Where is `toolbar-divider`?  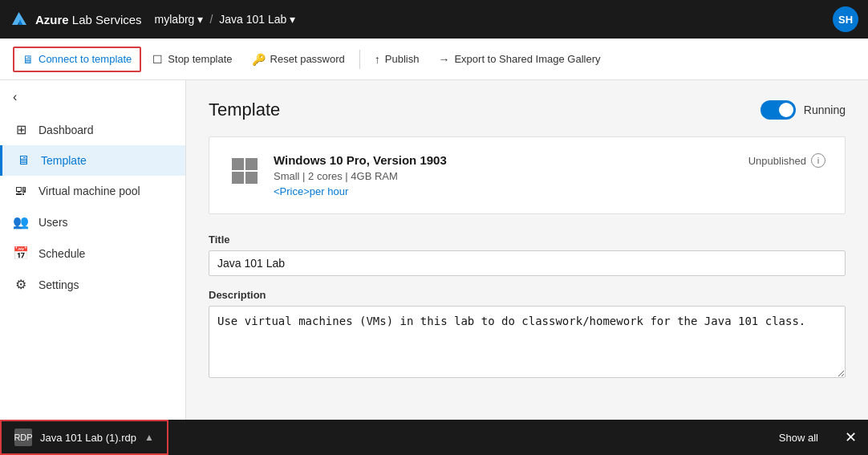 toolbar-divider is located at coordinates (359, 59).